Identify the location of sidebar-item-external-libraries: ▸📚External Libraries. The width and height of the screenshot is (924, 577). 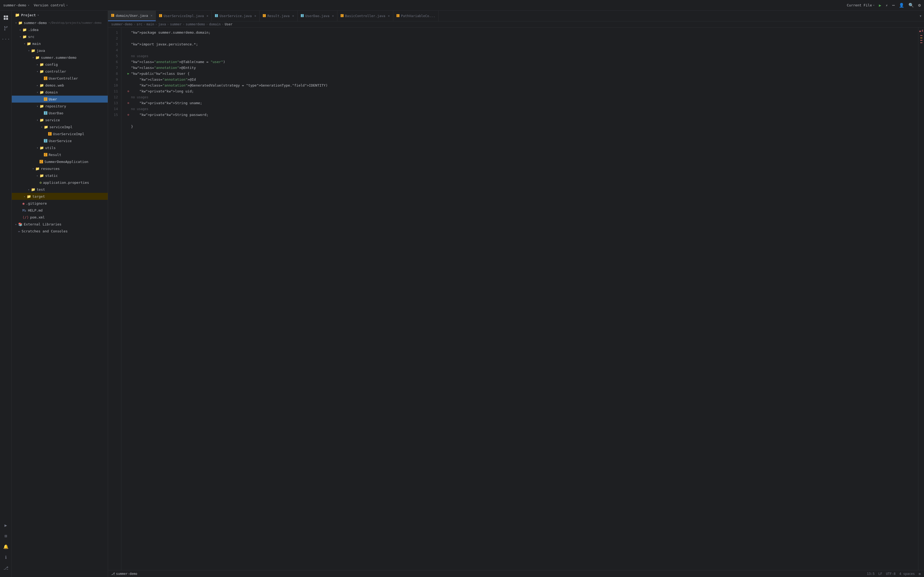
(60, 224).